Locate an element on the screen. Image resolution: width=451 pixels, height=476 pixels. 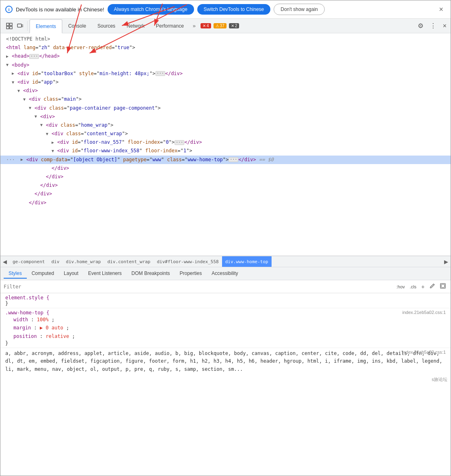
filter-buttons: :hov .cls + is located at coordinates (421, 287).